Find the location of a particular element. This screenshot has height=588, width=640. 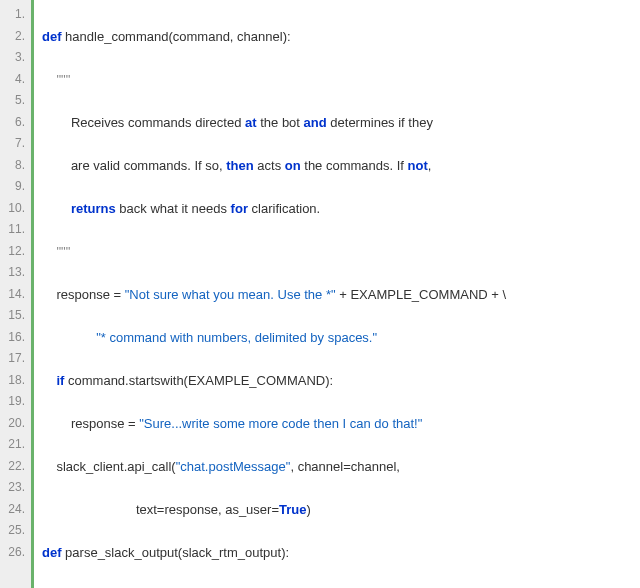

line-number: 13. is located at coordinates (14, 273).